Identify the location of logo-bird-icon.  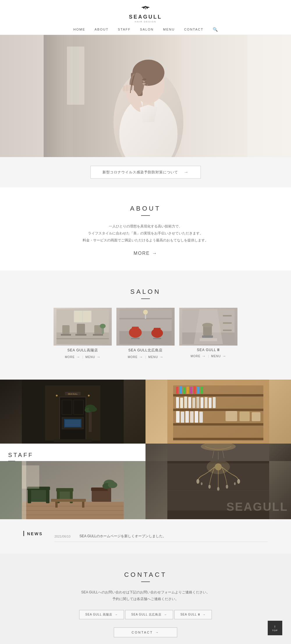
(146, 9).